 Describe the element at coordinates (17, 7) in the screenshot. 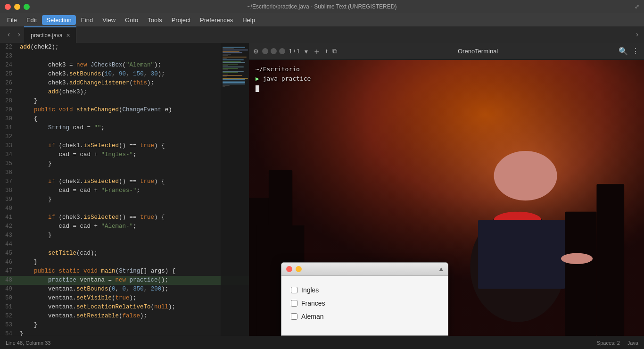

I see `window-controls` at that location.